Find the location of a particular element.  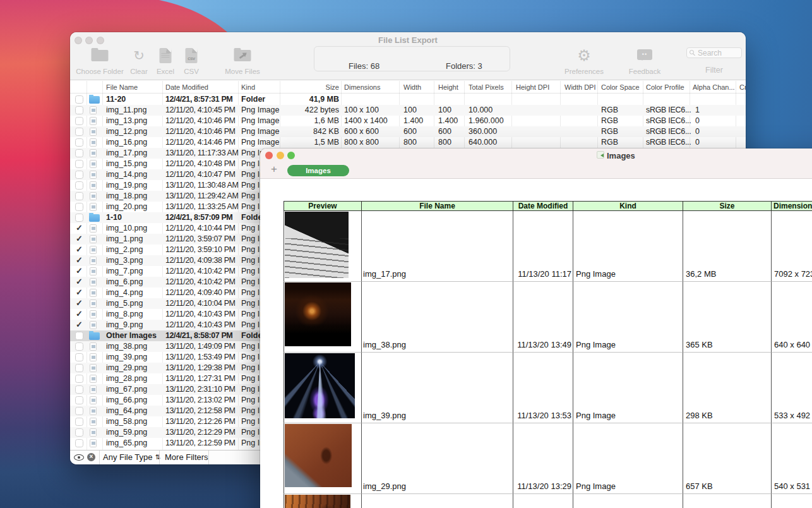

close-button-front is located at coordinates (269, 155).